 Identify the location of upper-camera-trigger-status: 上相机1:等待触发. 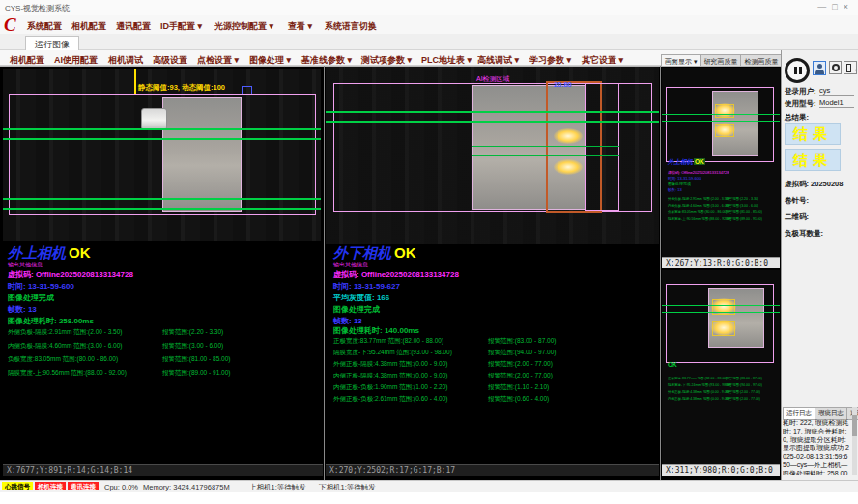
(278, 488).